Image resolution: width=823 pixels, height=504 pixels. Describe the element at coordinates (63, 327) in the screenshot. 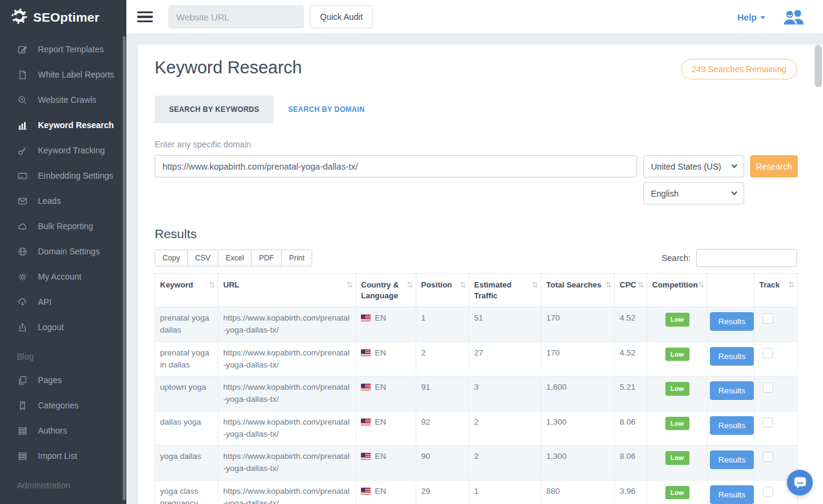

I see `sidebar-item-logout: Logout` at that location.